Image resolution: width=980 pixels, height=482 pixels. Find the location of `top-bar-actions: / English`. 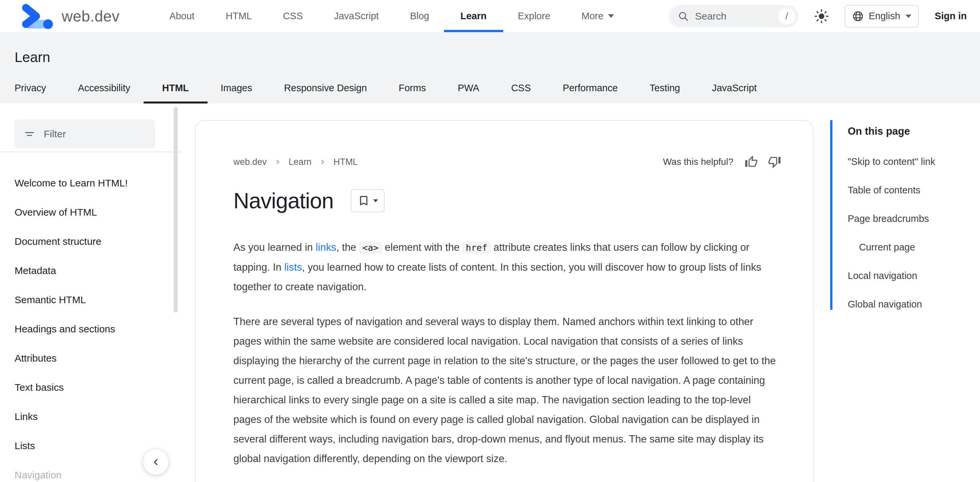

top-bar-actions: / English is located at coordinates (818, 16).